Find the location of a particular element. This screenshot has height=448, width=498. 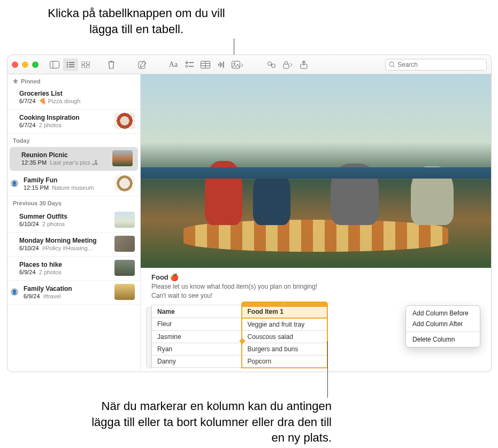

table-header-name: Name is located at coordinates (197, 312).